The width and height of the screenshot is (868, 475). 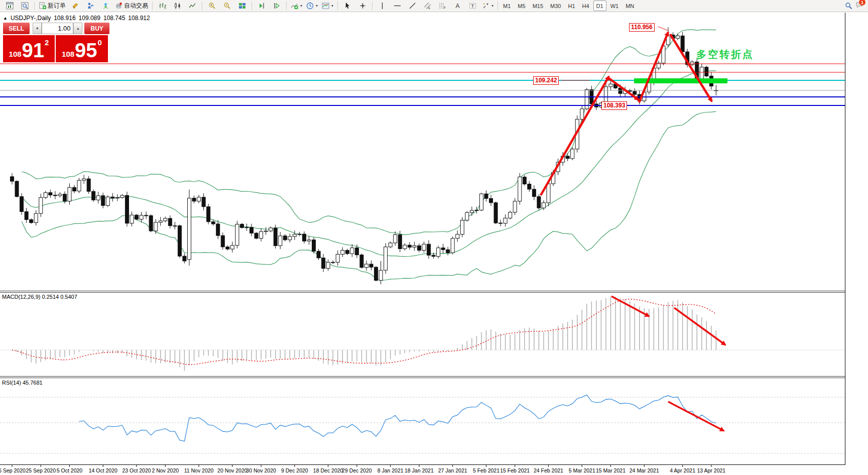 I want to click on timeframe-button-M30: M30, so click(x=555, y=6).